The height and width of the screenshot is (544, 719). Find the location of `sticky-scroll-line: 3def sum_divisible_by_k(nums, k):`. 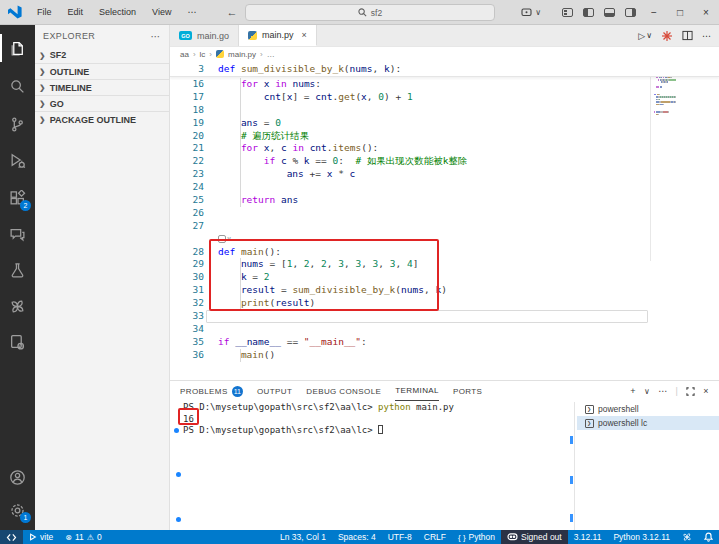

sticky-scroll-line: 3def sum_divisible_by_k(nums, k): is located at coordinates (444, 69).